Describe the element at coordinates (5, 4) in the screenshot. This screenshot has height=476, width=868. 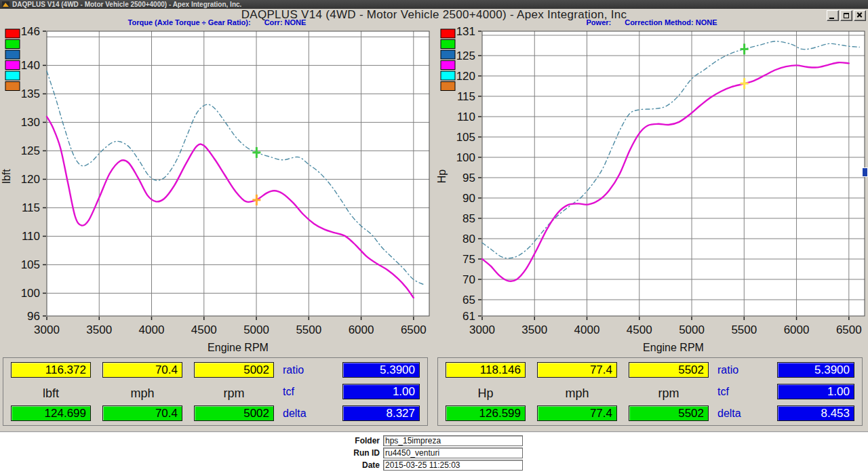
I see `app-icon` at that location.